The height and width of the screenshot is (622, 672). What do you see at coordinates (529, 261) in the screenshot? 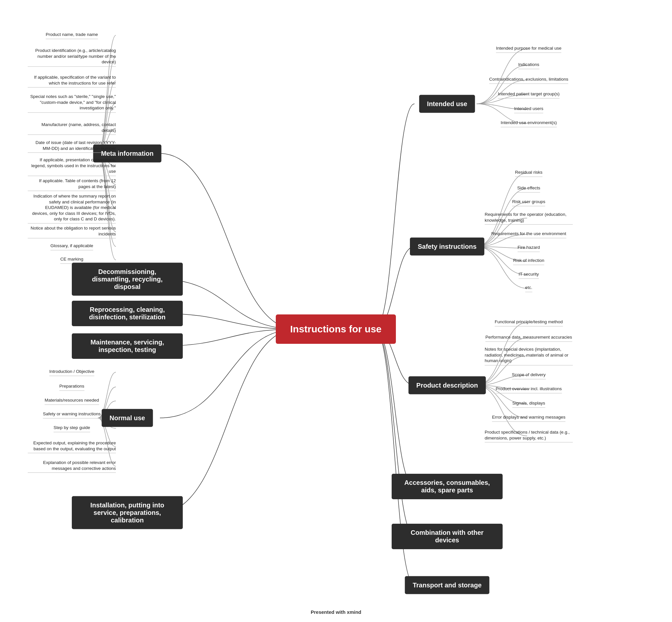
I see `leaf-node: Risk of infection` at bounding box center [529, 261].